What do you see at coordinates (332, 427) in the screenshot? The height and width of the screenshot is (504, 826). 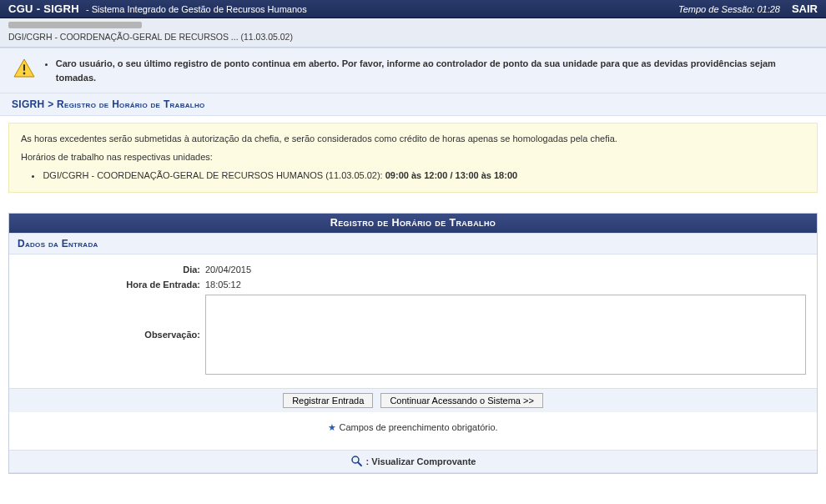 I see `star-icon: ★` at bounding box center [332, 427].